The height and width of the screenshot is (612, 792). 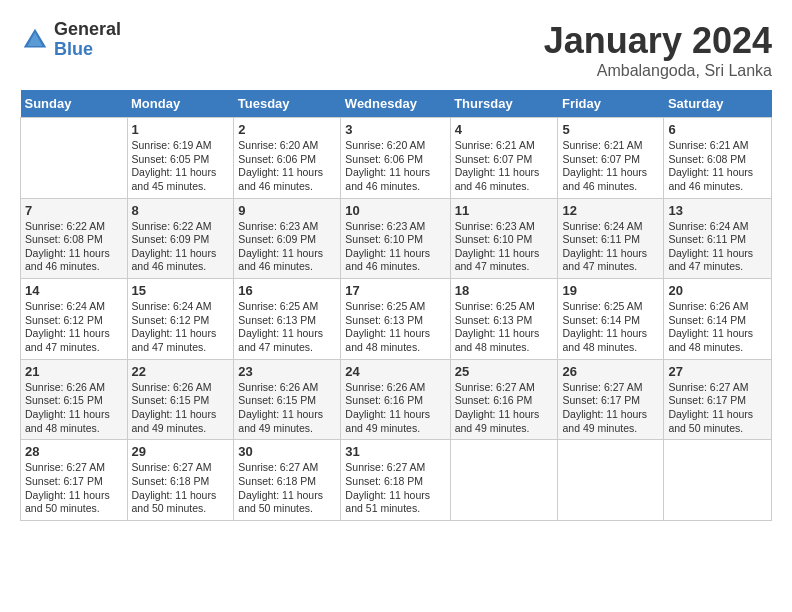 What do you see at coordinates (504, 248) in the screenshot?
I see `day-info: Sunrise: 6:23 AM Sunset: 6:10 PM Dayligh…` at bounding box center [504, 248].